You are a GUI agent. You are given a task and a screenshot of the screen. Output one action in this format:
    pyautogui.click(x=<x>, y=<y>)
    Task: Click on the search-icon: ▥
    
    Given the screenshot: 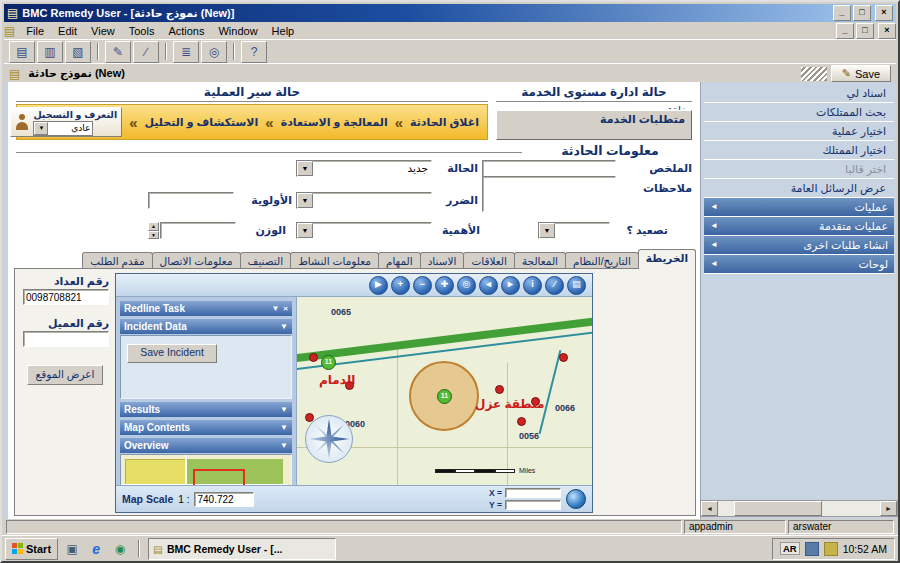 What is the action you would take?
    pyautogui.click(x=50, y=52)
    